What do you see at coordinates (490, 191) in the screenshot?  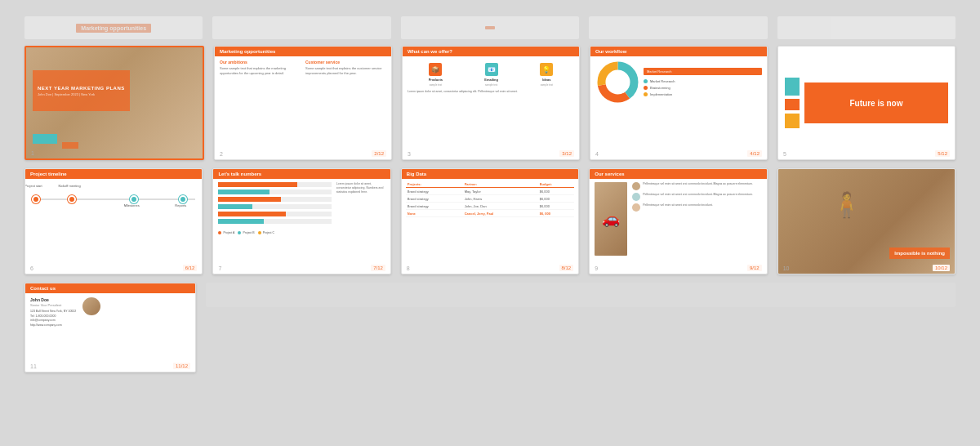 I see `table-row: Brand strategy May, Taylor $6,000` at bounding box center [490, 191].